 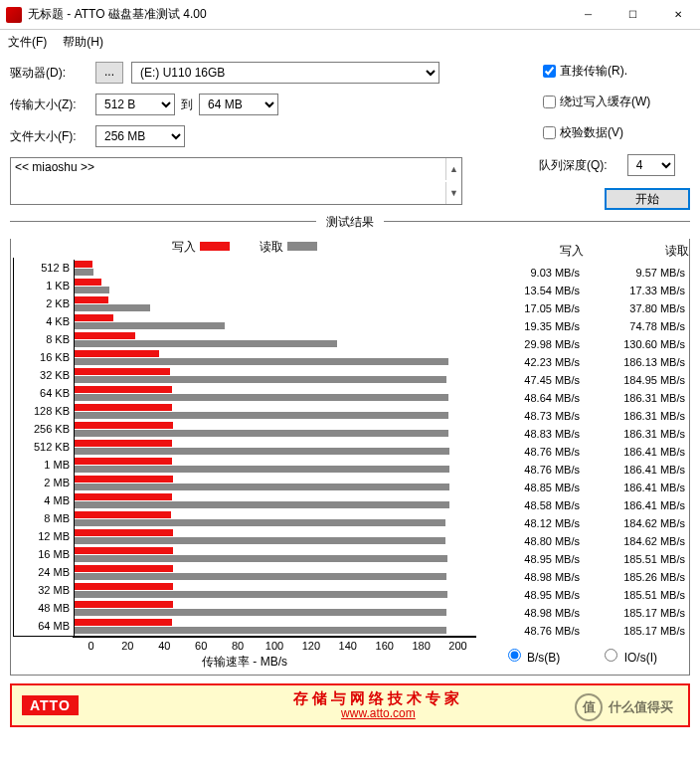 I want to click on close-button: ✕, so click(x=678, y=15).